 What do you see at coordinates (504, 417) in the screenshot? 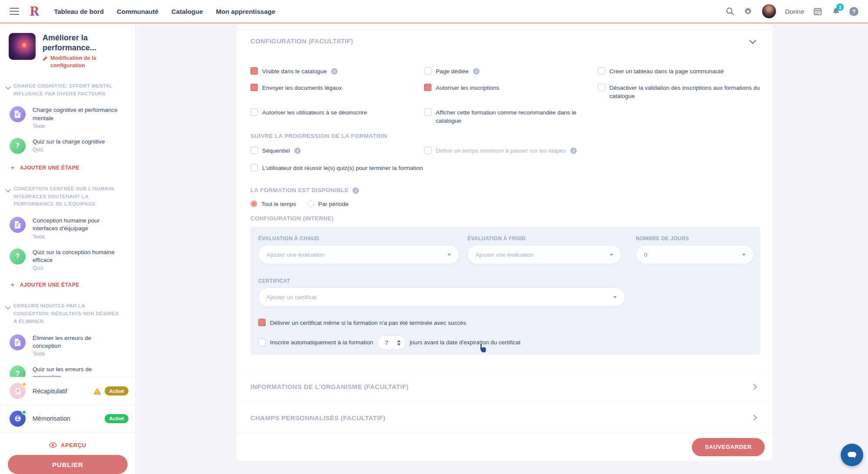
I see `section-champs-personnalises: CHAMPS PERSONNALISÉS (FACULTATIF)` at bounding box center [504, 417].